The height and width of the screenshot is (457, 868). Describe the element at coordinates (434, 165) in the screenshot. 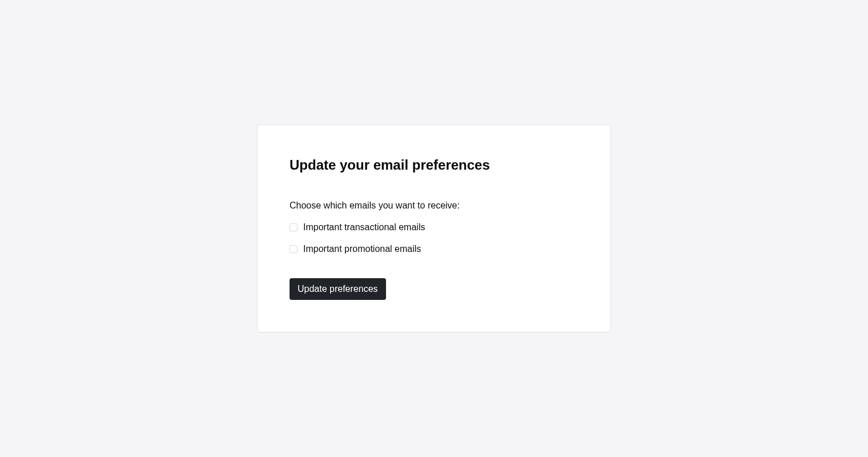

I see `card-title: Update your email preferences` at that location.